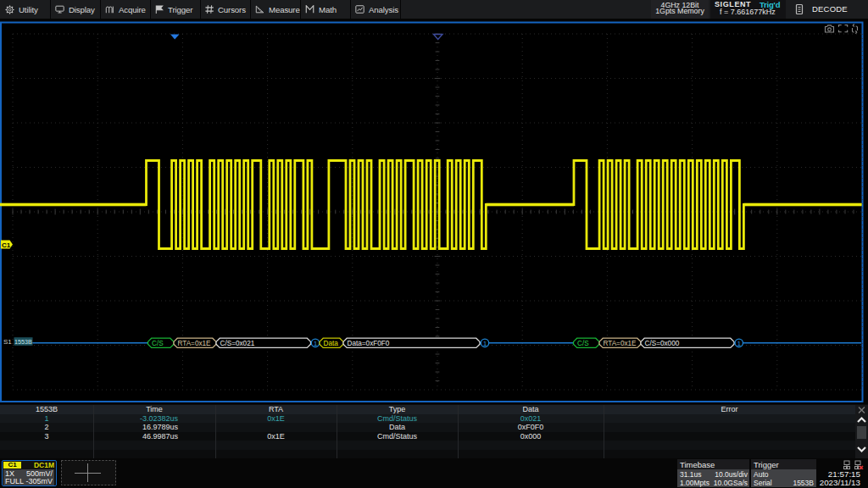 This screenshot has height=488, width=868. Describe the element at coordinates (7, 246) in the screenshot. I see `svg-text: C1` at that location.